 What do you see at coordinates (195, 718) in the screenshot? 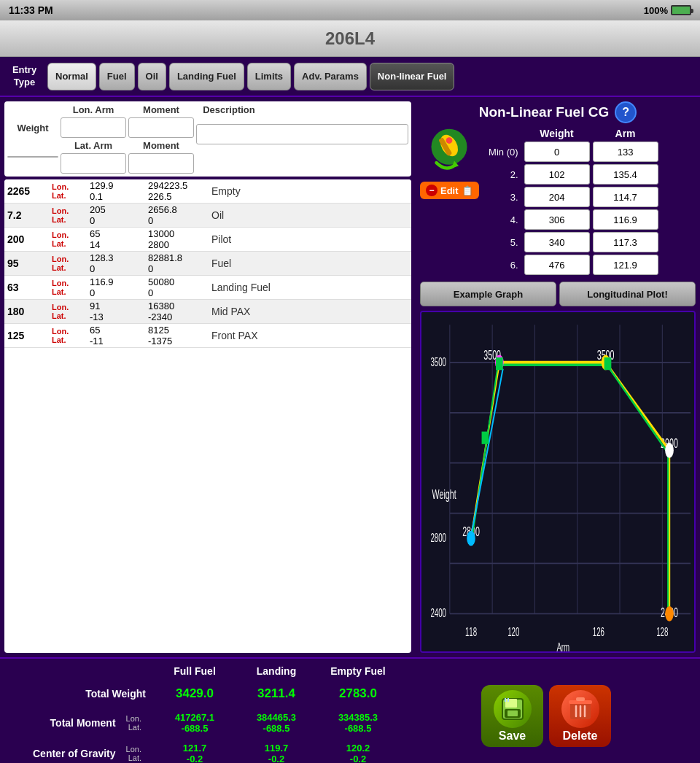
I see `total-moment-ff-lon: 417267.1` at bounding box center [195, 718].